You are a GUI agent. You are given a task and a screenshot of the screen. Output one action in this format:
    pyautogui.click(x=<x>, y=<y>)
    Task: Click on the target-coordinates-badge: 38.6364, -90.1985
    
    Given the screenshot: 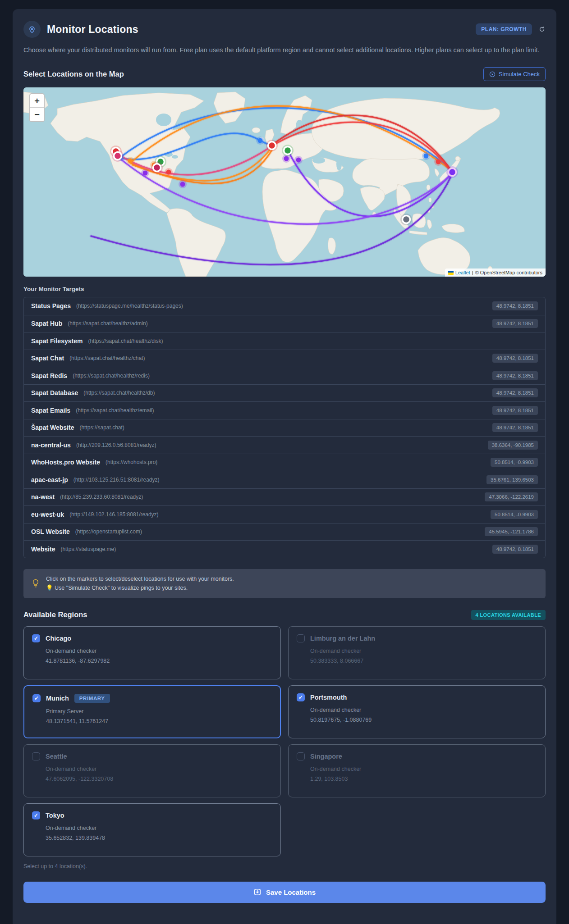 What is the action you would take?
    pyautogui.click(x=513, y=445)
    